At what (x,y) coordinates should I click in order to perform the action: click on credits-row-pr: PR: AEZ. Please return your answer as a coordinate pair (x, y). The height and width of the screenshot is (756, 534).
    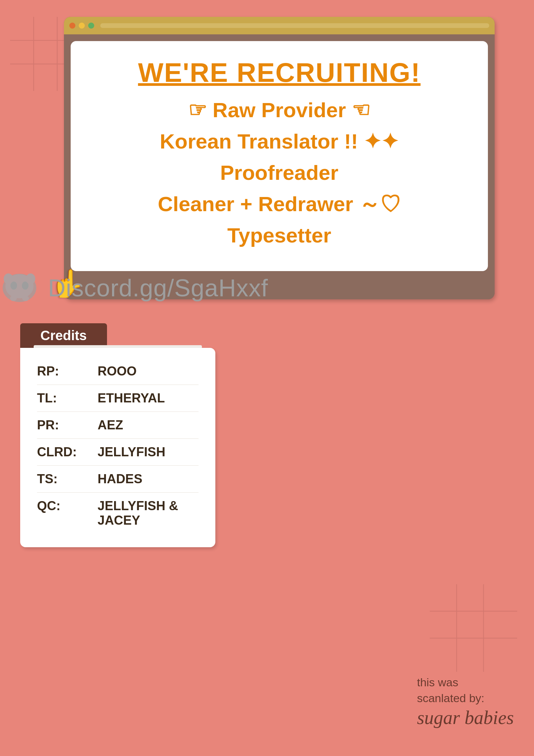
    Looking at the image, I should click on (118, 425).